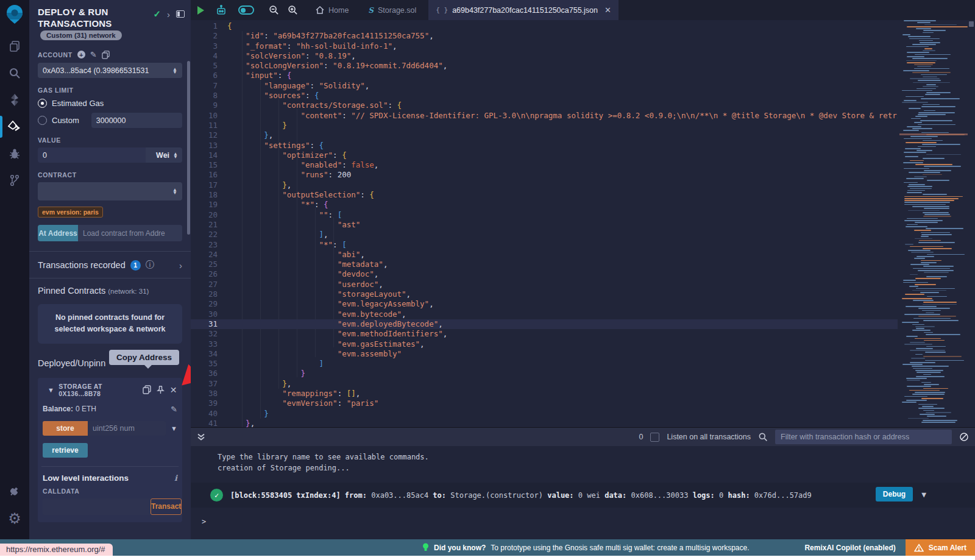 The width and height of the screenshot is (975, 560). I want to click on store-button: store, so click(65, 428).